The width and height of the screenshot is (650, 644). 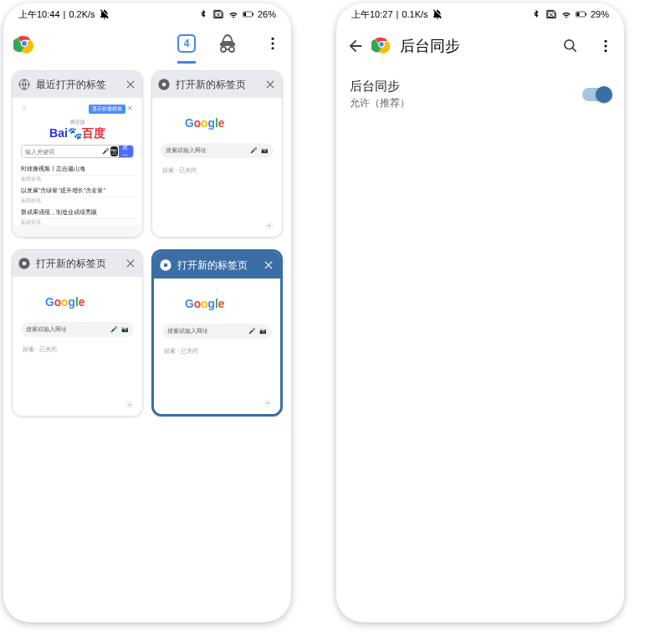 I want to click on toggle-switch, so click(x=596, y=95).